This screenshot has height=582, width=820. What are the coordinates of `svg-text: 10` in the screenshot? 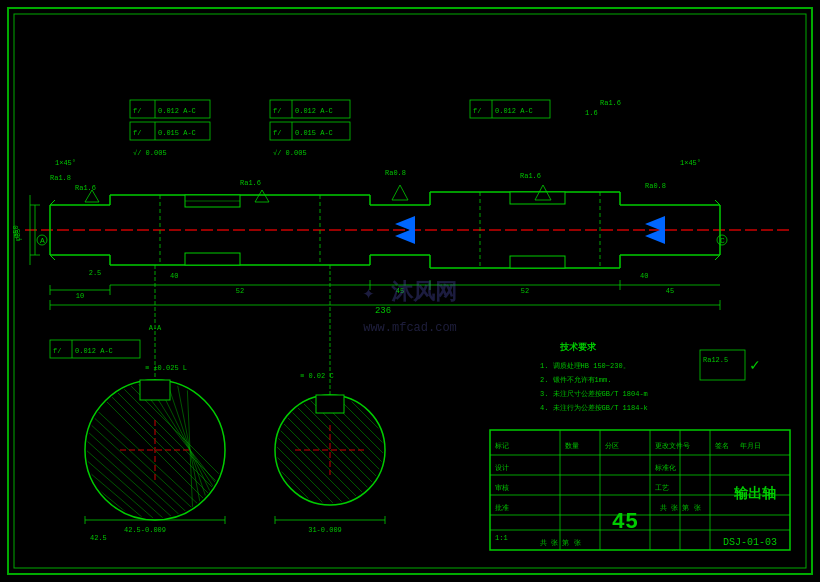 It's located at (80, 296).